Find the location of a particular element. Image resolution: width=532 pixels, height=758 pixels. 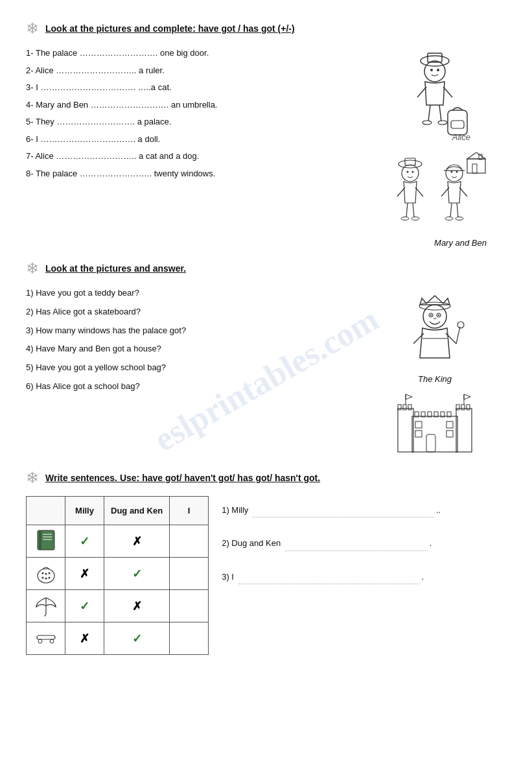

write-sentence-1: 1) Milly .. is located at coordinates (364, 510).